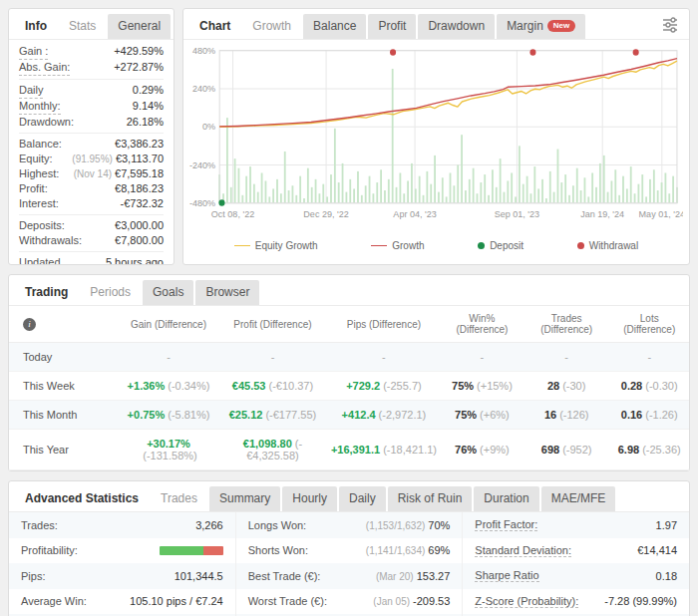 Image resolution: width=698 pixels, height=616 pixels. I want to click on info-row: Daily0.29%, so click(92, 91).